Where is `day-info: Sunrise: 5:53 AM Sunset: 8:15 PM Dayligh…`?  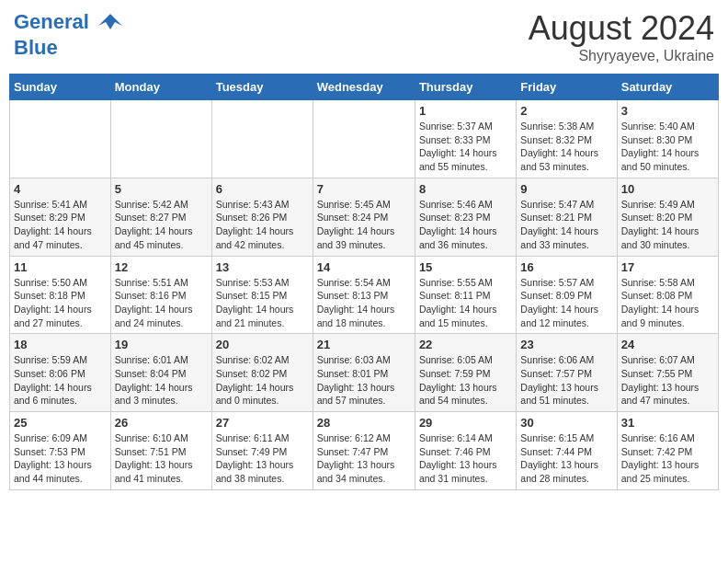 day-info: Sunrise: 5:53 AM Sunset: 8:15 PM Dayligh… is located at coordinates (263, 304).